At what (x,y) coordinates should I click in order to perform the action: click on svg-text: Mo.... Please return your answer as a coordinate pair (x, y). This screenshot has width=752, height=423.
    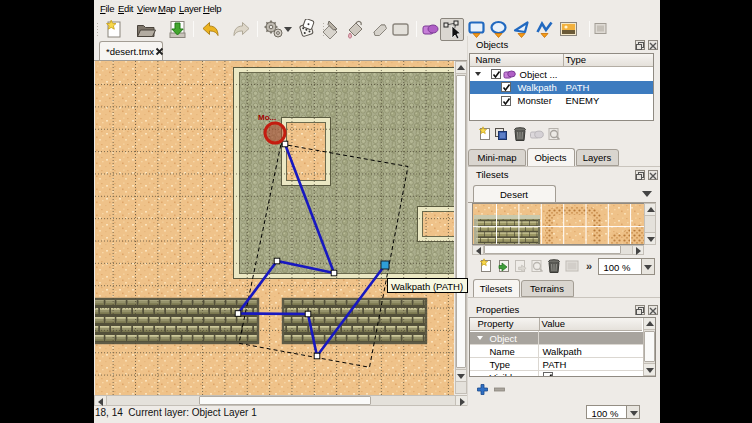
    Looking at the image, I should click on (267, 118).